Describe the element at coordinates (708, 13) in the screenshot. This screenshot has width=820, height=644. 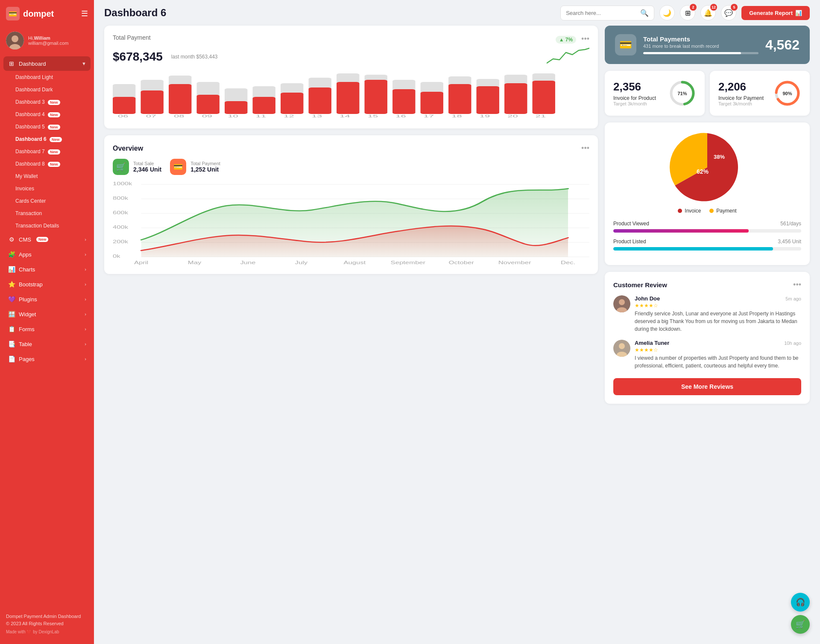
I see `bell-button: 🔔 12` at that location.